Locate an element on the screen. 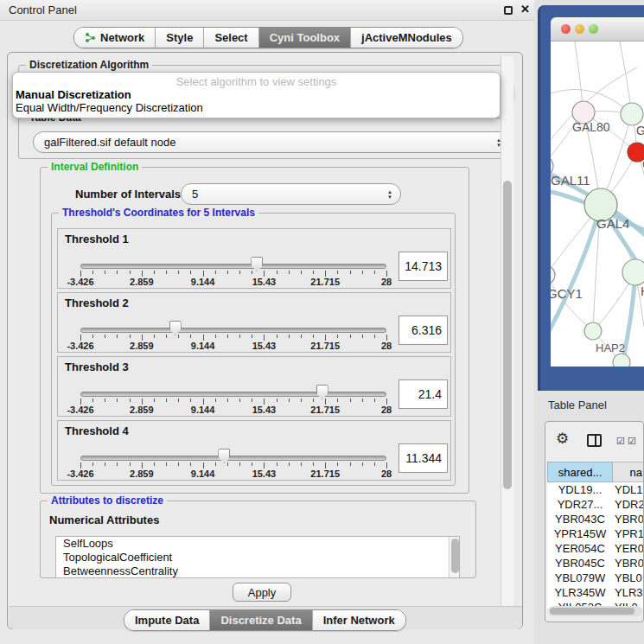 Image resolution: width=644 pixels, height=644 pixels. table-row: YBR045CYBR0 is located at coordinates (596, 564).